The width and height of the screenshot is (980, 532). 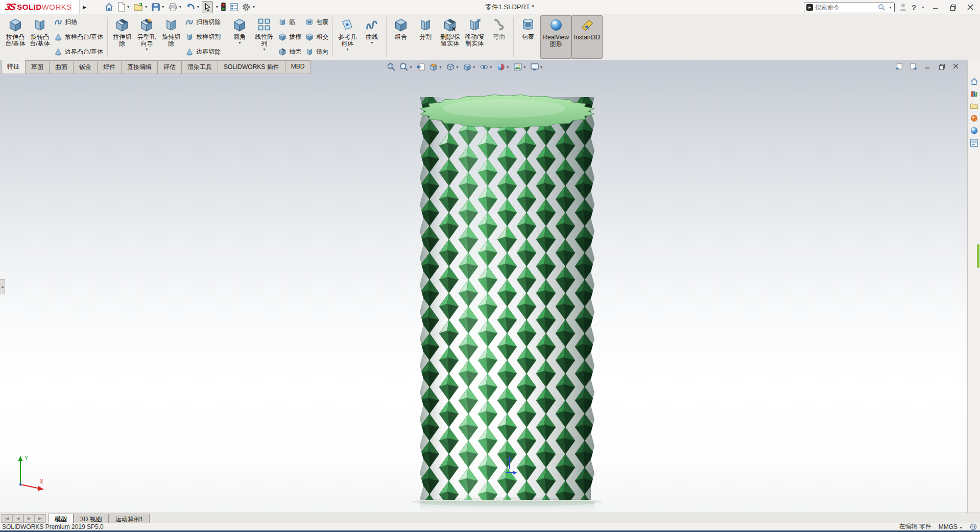 What do you see at coordinates (298, 67) in the screenshot?
I see `tab-mbd: MBD` at bounding box center [298, 67].